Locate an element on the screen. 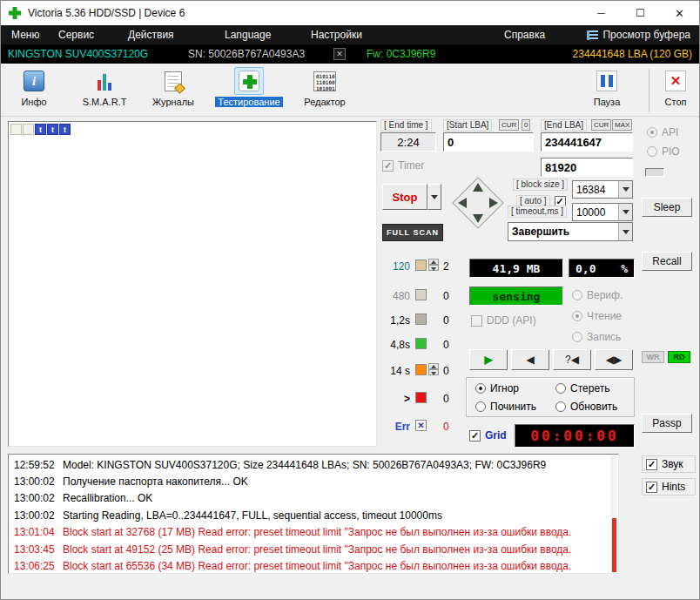 The width and height of the screenshot is (700, 600). stop-test-button: Stop is located at coordinates (405, 197).